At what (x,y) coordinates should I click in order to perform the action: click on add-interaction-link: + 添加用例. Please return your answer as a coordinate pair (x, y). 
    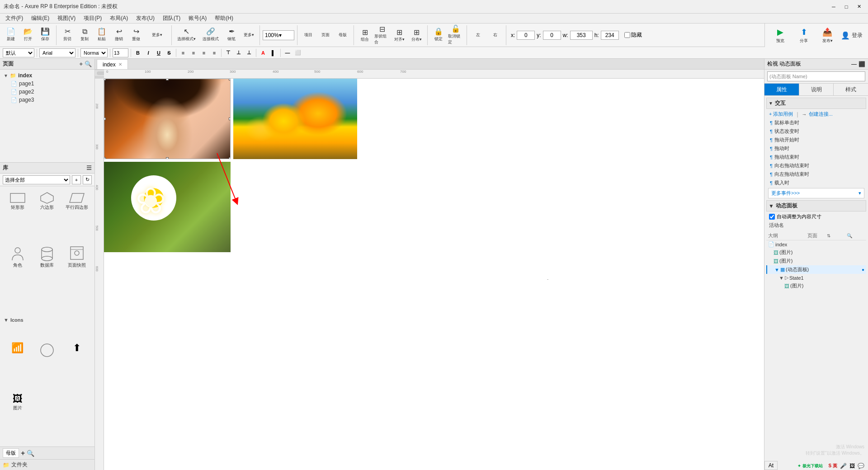
    Looking at the image, I should click on (781, 114).